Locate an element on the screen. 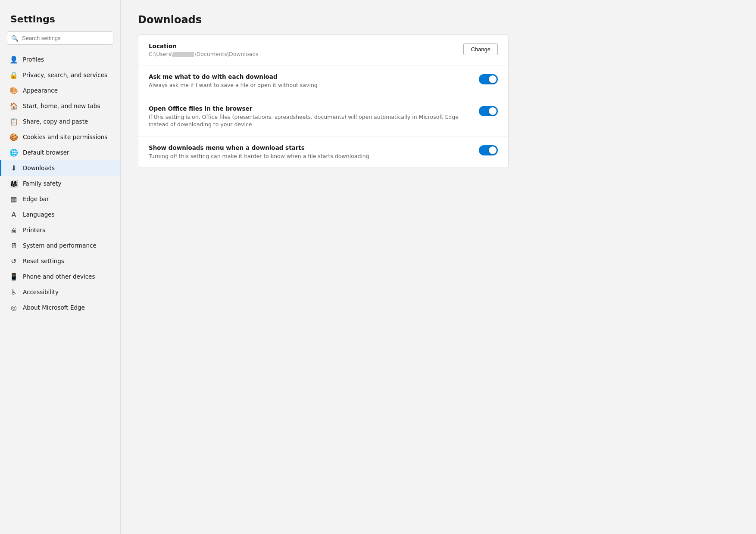 The image size is (756, 534). settings-card: Location C:\Users\ \Documents\Downloads … is located at coordinates (323, 101).